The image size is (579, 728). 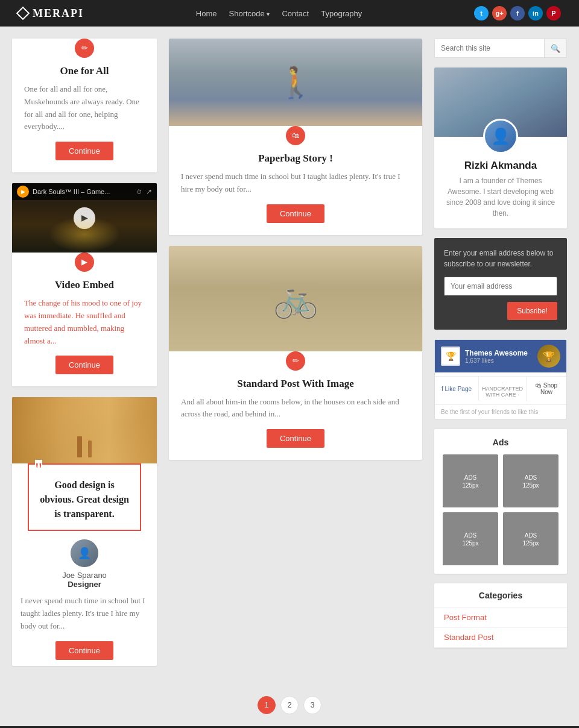 What do you see at coordinates (84, 532) in the screenshot?
I see `post-quote: " Good design is obvious. Great design i…` at bounding box center [84, 532].